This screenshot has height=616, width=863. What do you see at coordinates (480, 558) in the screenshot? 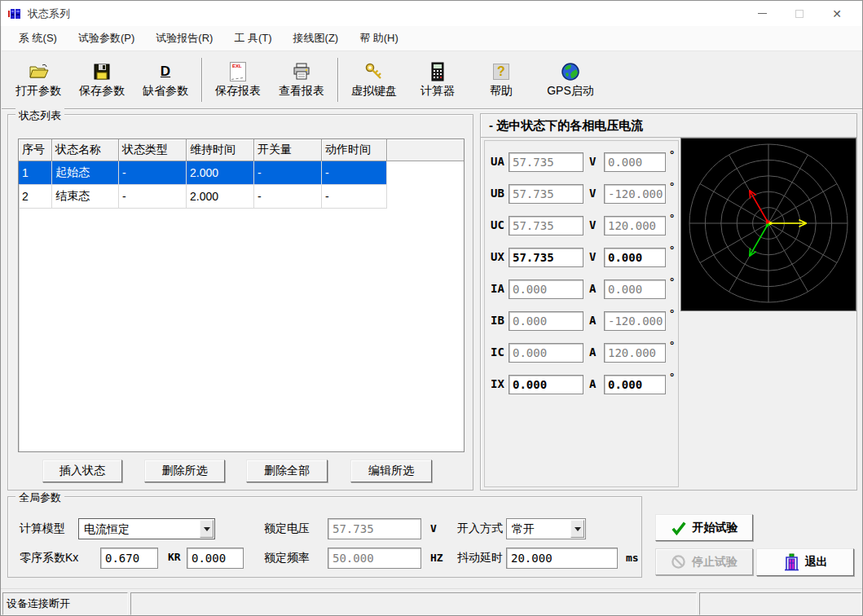
I see `debounce-label: 抖动延时` at bounding box center [480, 558].